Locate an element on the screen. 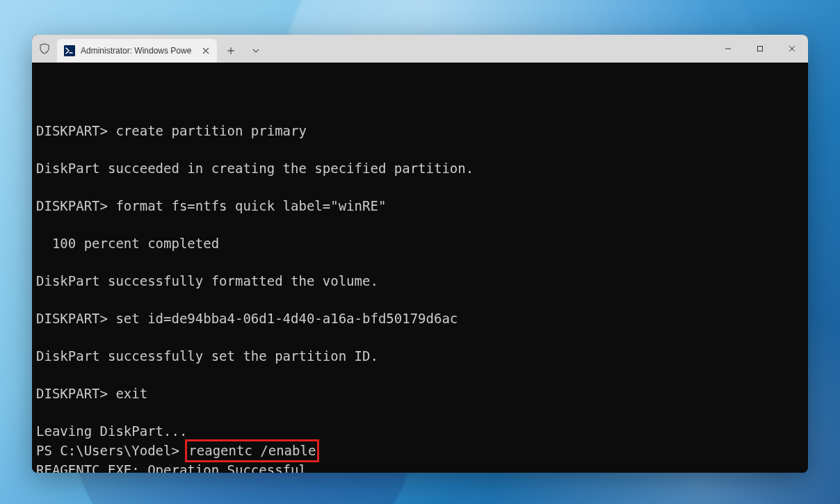 This screenshot has height=504, width=840. tab-active: Administrator: Windows Powe is located at coordinates (137, 51).